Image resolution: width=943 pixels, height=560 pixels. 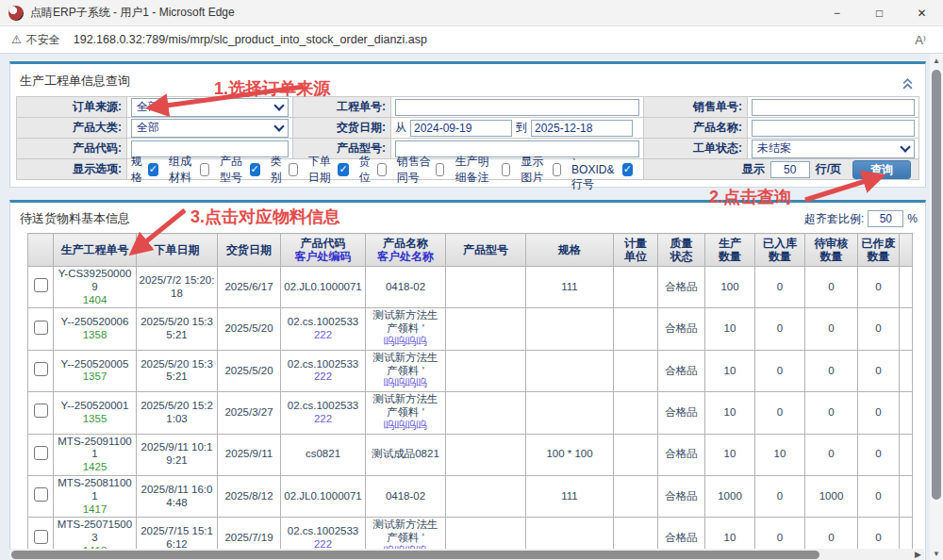 I want to click on maximize-button: □, so click(x=879, y=13).